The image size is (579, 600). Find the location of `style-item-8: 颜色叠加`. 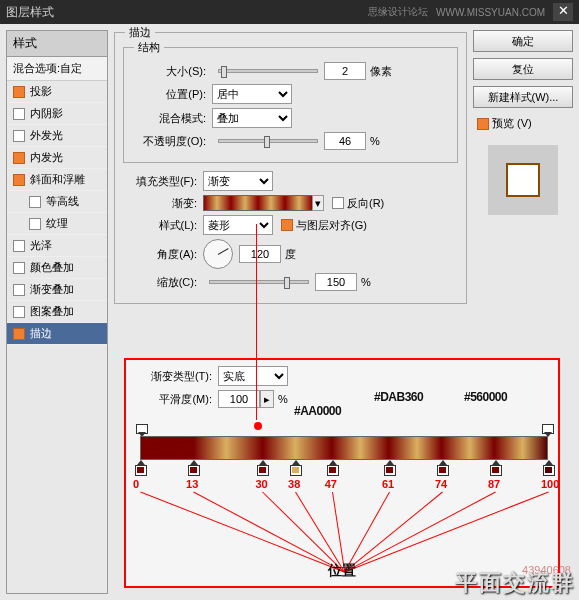

style-item-8: 颜色叠加 is located at coordinates (57, 268).